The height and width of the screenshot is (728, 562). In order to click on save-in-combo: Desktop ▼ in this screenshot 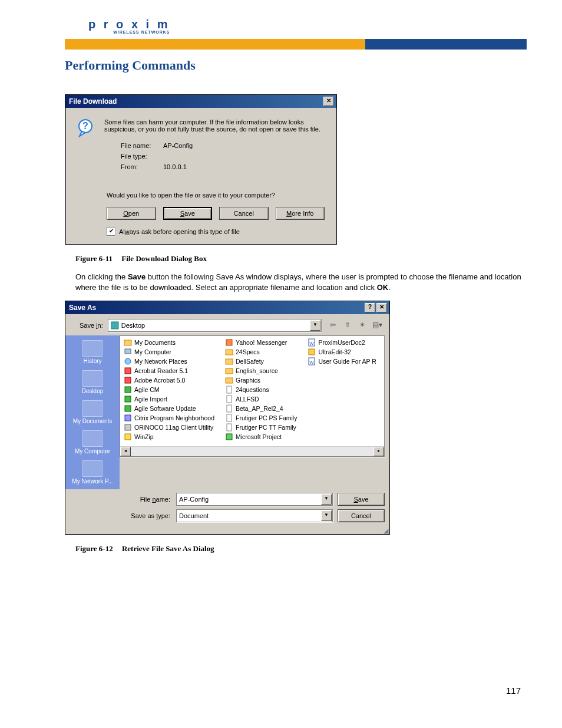, I will do `click(214, 325)`.